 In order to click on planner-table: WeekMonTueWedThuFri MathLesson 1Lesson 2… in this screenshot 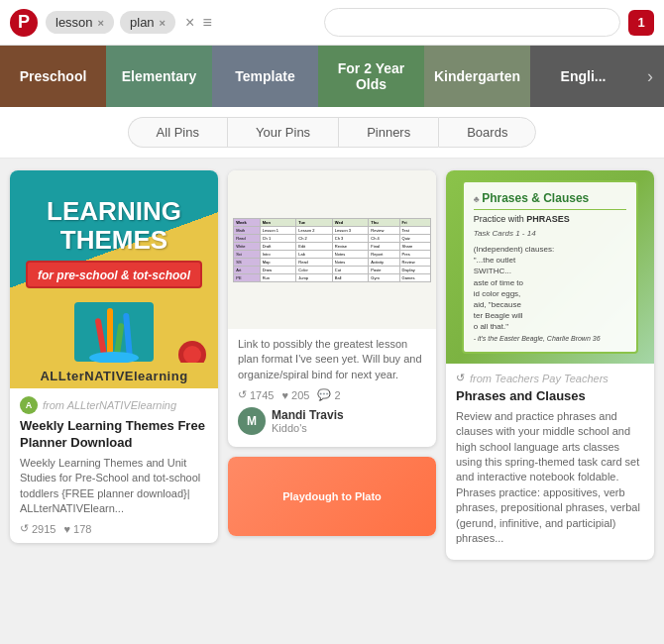, I will do `click(332, 250)`.